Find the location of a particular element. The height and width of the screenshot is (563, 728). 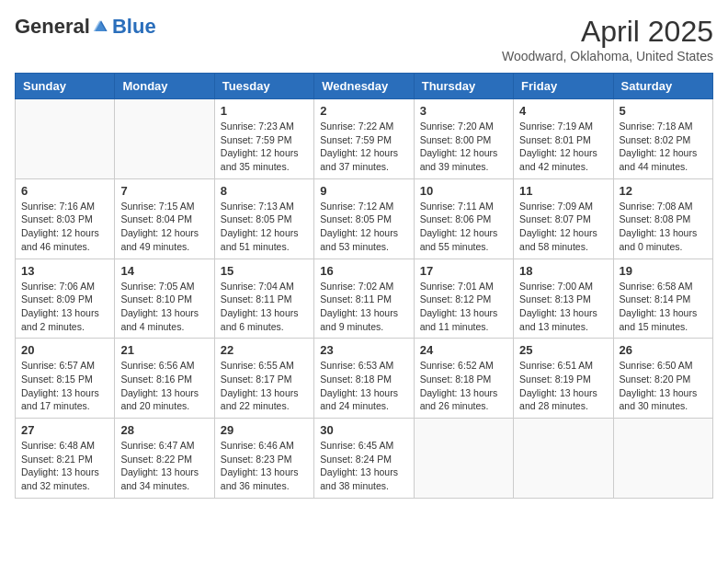

calendar-cell: 4Sunrise: 7:19 AM Sunset: 8:01 PM Daylig… is located at coordinates (563, 140).